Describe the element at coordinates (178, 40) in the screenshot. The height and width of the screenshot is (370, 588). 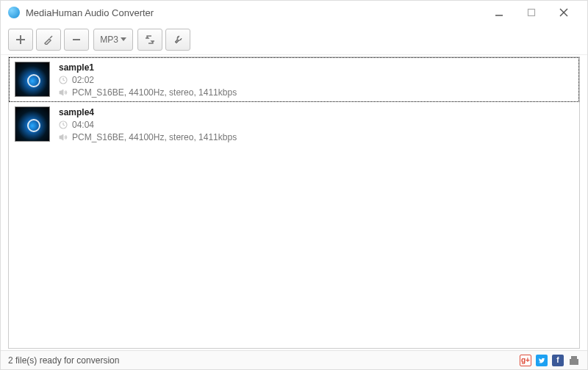
I see `wrench-icon` at that location.